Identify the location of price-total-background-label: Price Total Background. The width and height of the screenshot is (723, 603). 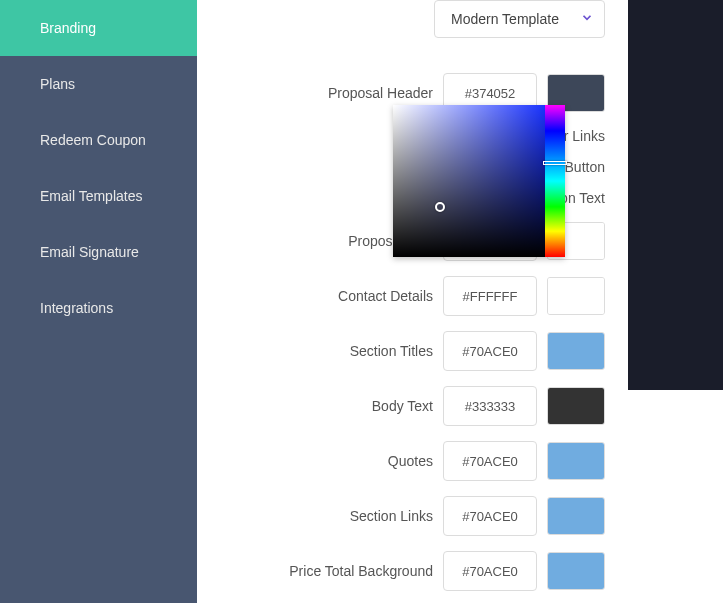
(361, 571).